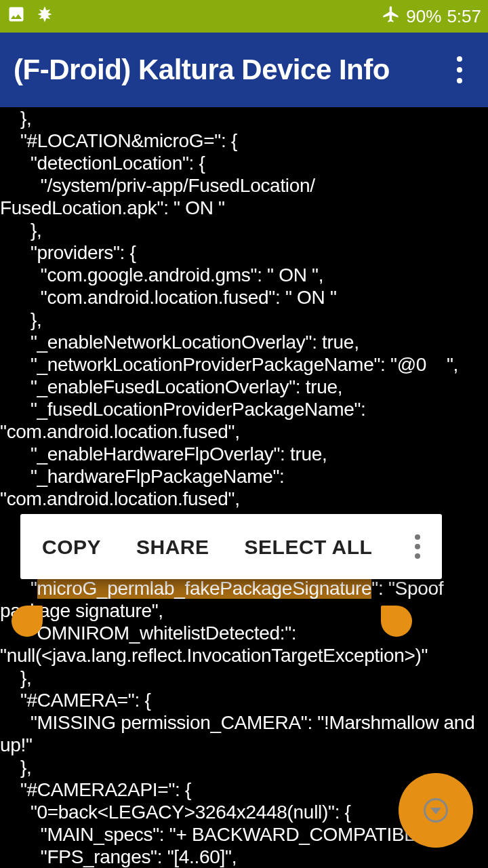  What do you see at coordinates (205, 589) in the screenshot?
I see `selected-text: microG_permlab_fakePackageSignature` at bounding box center [205, 589].